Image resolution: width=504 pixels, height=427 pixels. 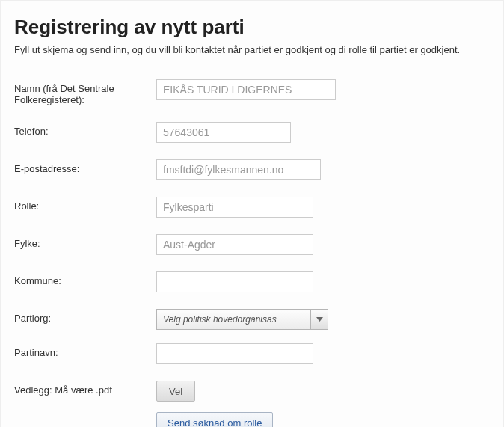 What do you see at coordinates (252, 282) in the screenshot?
I see `row-municipality: Kommune:` at bounding box center [252, 282].